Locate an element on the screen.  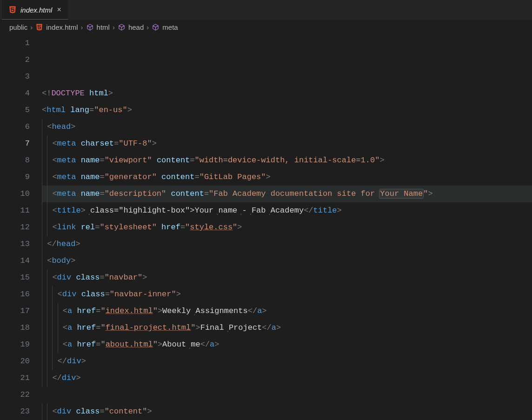
code-line: <div class="navbar-inner"> is located at coordinates (287, 294).